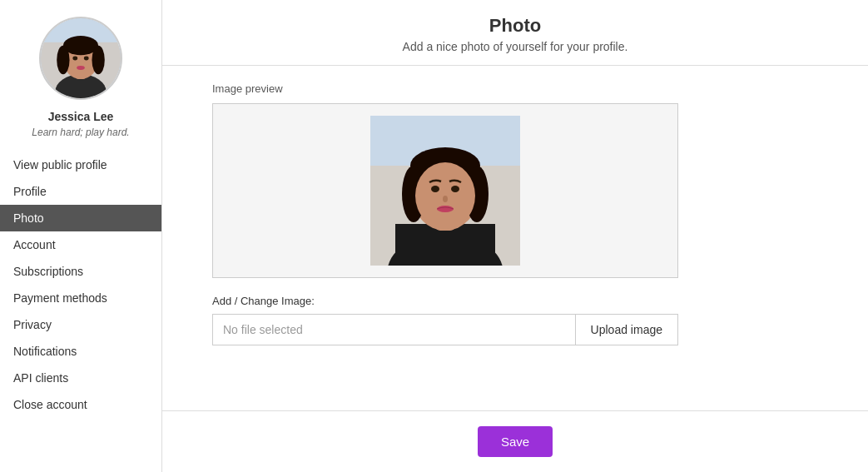  I want to click on preview-image, so click(445, 191).